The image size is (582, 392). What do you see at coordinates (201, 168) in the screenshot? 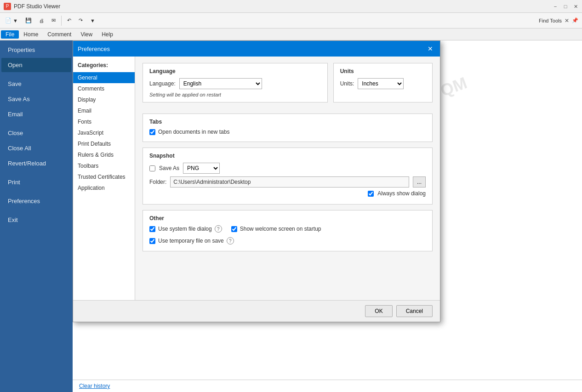
I see `snapshot-format-select: PNG JPEG BMP TIFF` at bounding box center [201, 168].